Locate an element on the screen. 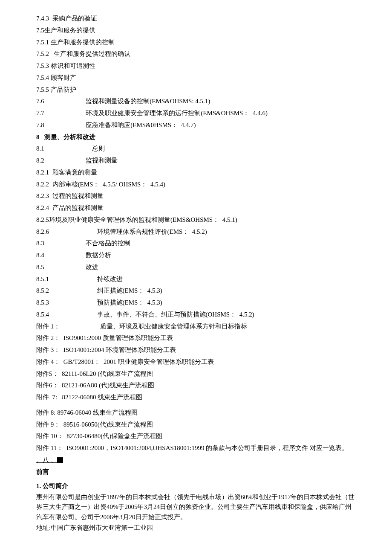 This screenshot has width=392, height=555. preface-heading: 前言 is located at coordinates (196, 472).